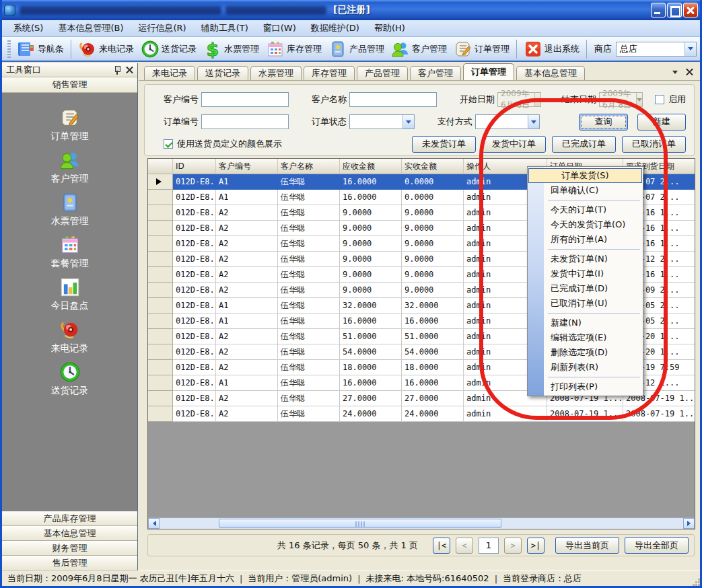 The width and height of the screenshot is (702, 588). Describe the element at coordinates (70, 563) in the screenshot. I see `sidebar-section-after-sales: 售后管理` at that location.